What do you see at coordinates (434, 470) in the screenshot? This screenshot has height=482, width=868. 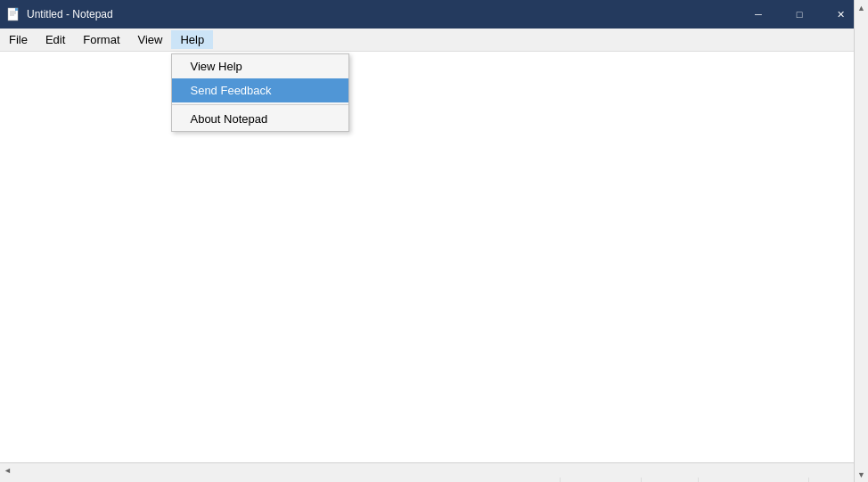 I see `horizontal-scrollbar: ◄ ►` at bounding box center [434, 470].